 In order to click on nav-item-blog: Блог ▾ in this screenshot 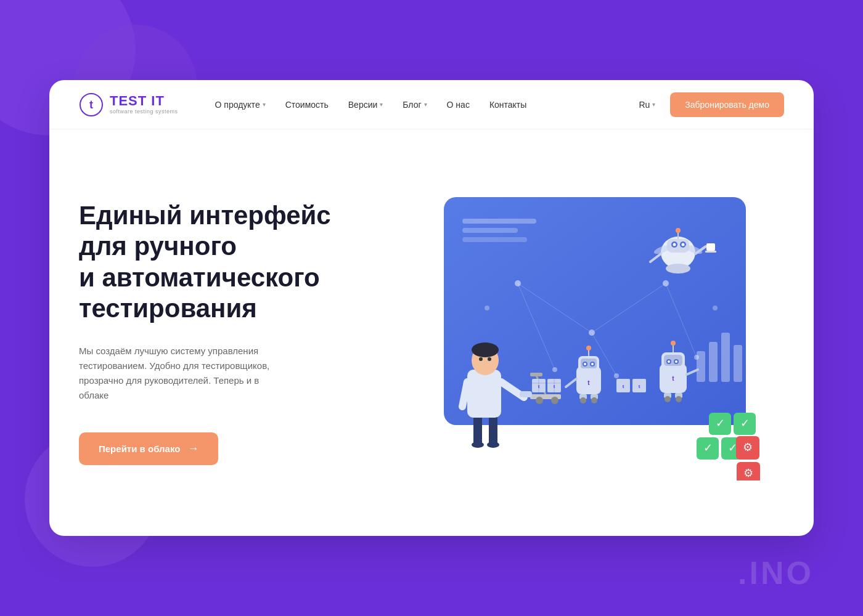, I will do `click(414, 105)`.